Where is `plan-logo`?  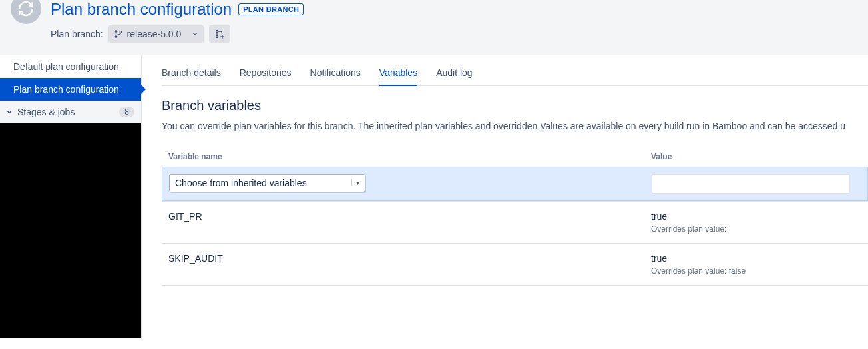
plan-logo is located at coordinates (26, 12).